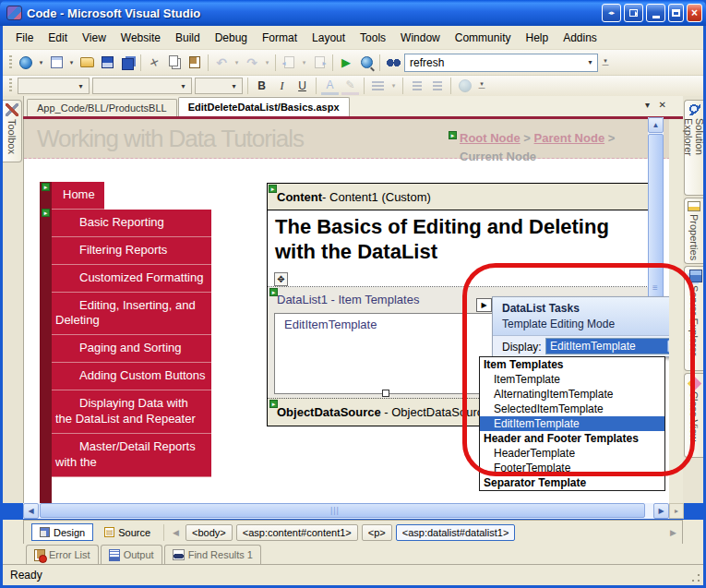 This screenshot has width=706, height=588. Describe the element at coordinates (373, 38) in the screenshot. I see `menu-tools: Tools` at that location.